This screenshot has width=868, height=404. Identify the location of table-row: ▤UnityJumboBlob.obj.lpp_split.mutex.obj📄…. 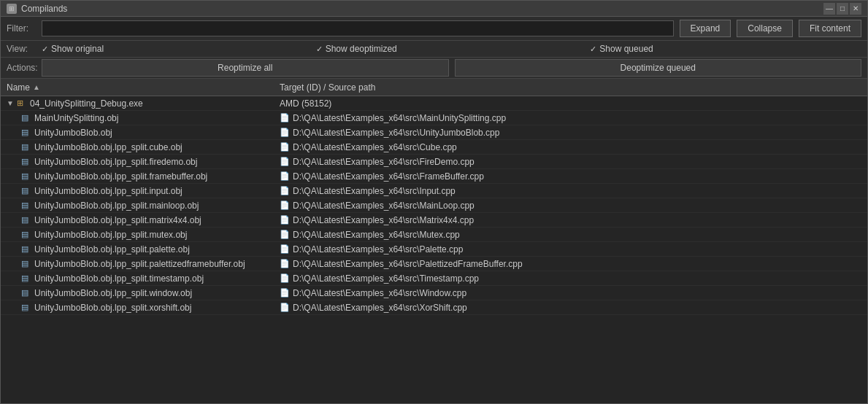
(434, 235).